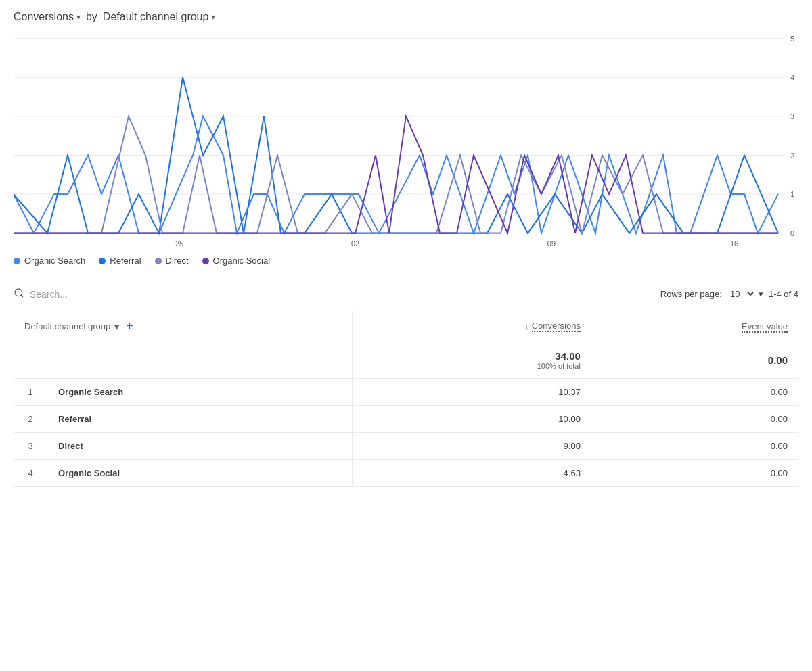 This screenshot has height=671, width=812. Describe the element at coordinates (130, 326) in the screenshot. I see `add-column-button: +` at that location.